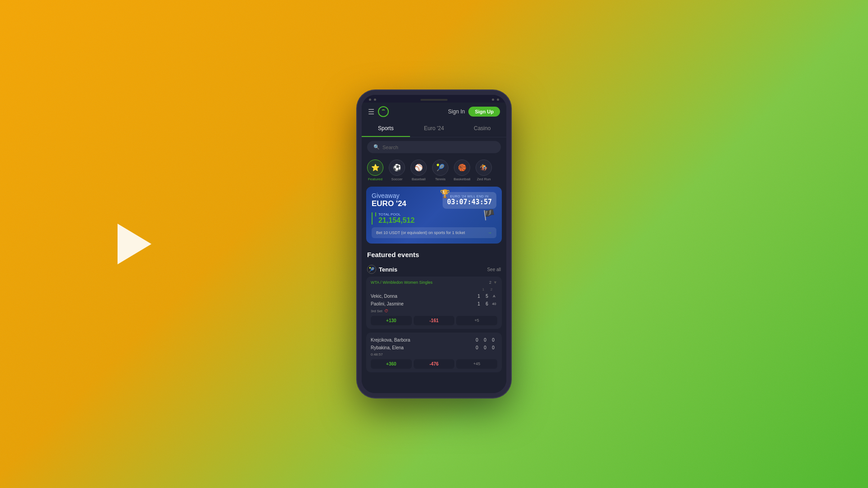 The height and width of the screenshot is (488, 868). I want to click on featured-events-section: Featured events, so click(434, 256).